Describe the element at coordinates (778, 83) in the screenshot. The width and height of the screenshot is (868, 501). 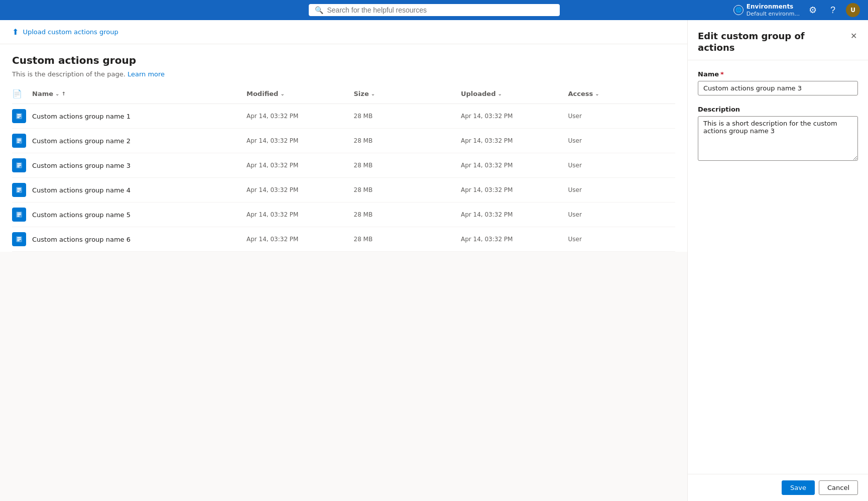
I see `name-field-group: Name *` at that location.